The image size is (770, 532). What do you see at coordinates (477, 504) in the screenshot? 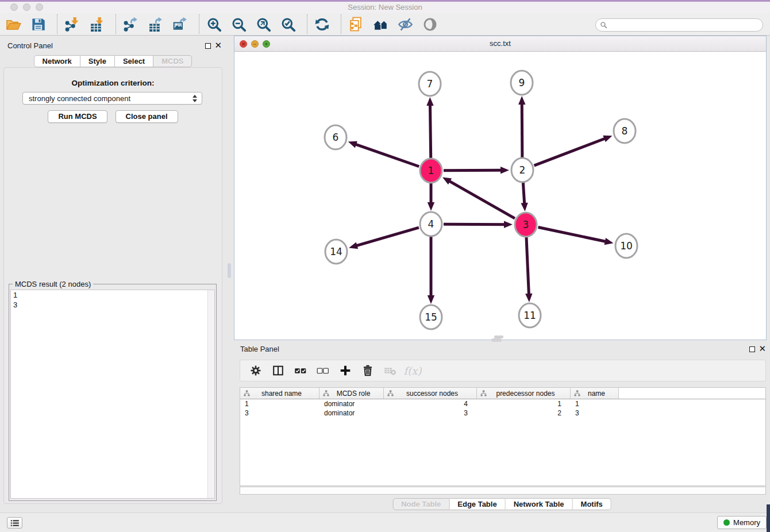
I see `tab-edge-table: Edge Table` at bounding box center [477, 504].